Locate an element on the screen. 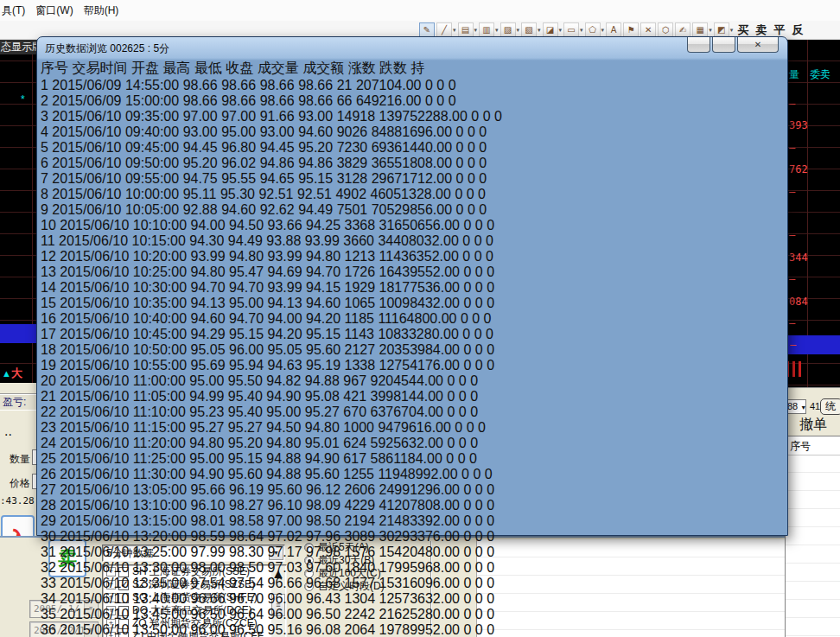 Image resolution: width=840 pixels, height=637 pixels. table-row: 34 2015/06/10 13:40:00 96.66 96.70 96.00… is located at coordinates (412, 599).